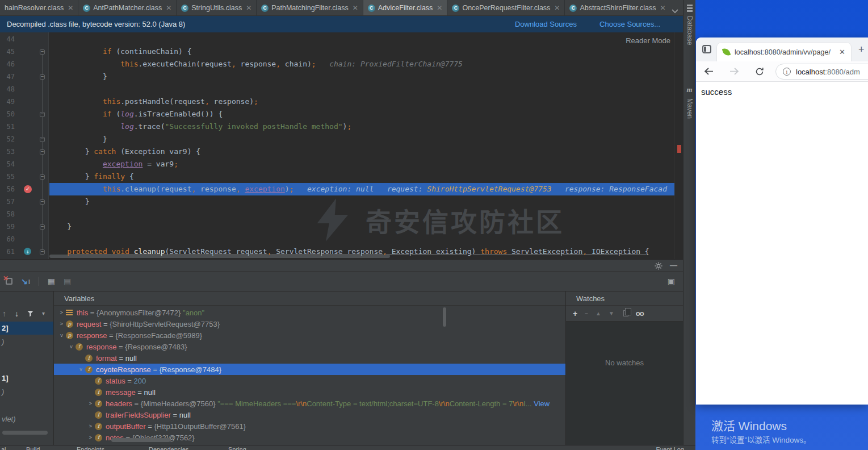 This screenshot has width=868, height=450. What do you see at coordinates (43, 314) in the screenshot?
I see `chevron-icon: ▾` at bounding box center [43, 314].